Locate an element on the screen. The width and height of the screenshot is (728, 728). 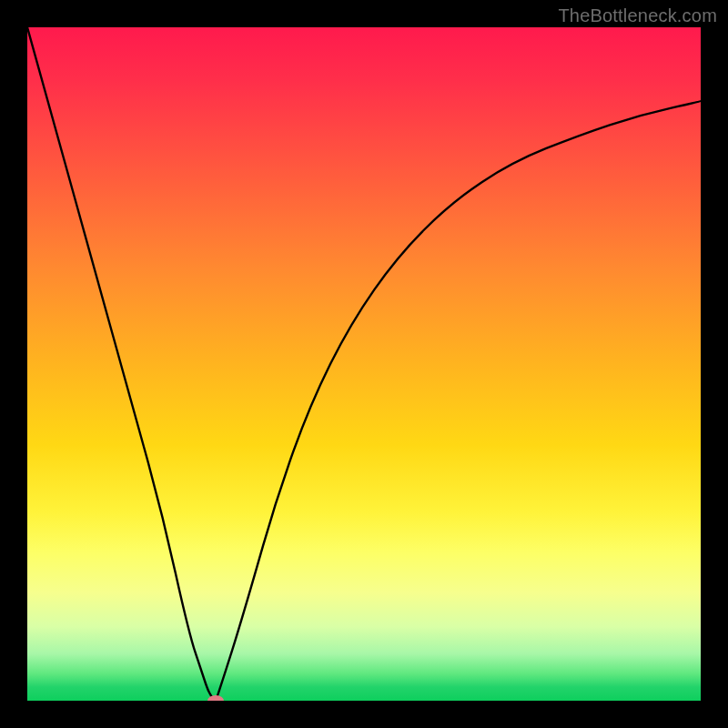
watermark-text: TheBottleneck.com is located at coordinates (637, 16).